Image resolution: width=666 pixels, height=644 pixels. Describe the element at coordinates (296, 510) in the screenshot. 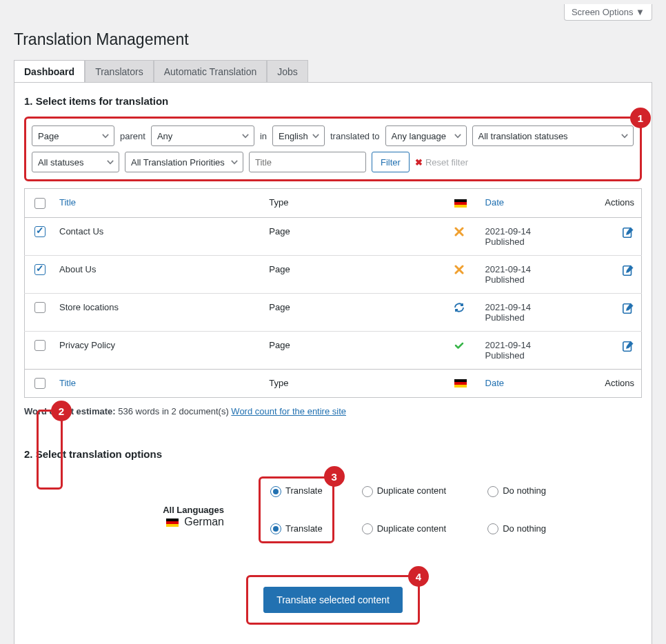

I see `callout-highlight-3: 3 Translate Translate` at that location.